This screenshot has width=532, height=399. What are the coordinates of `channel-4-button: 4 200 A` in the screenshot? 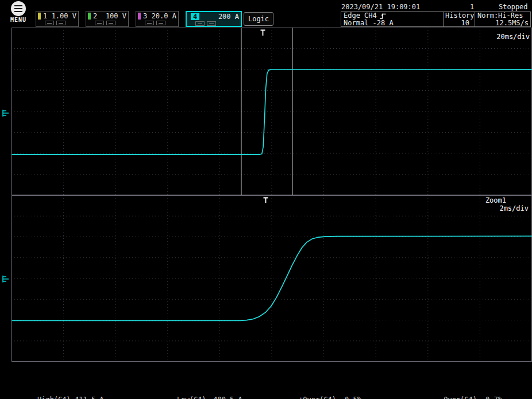 It's located at (214, 19).